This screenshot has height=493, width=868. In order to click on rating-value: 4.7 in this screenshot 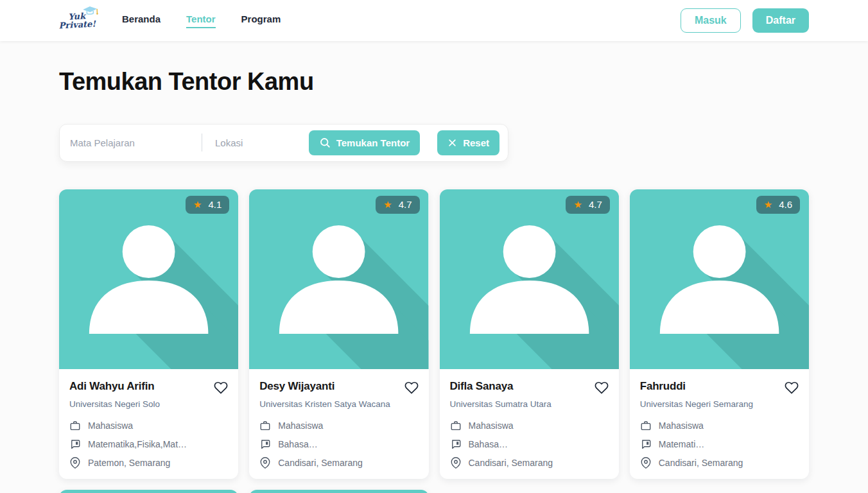, I will do `click(406, 204)`.